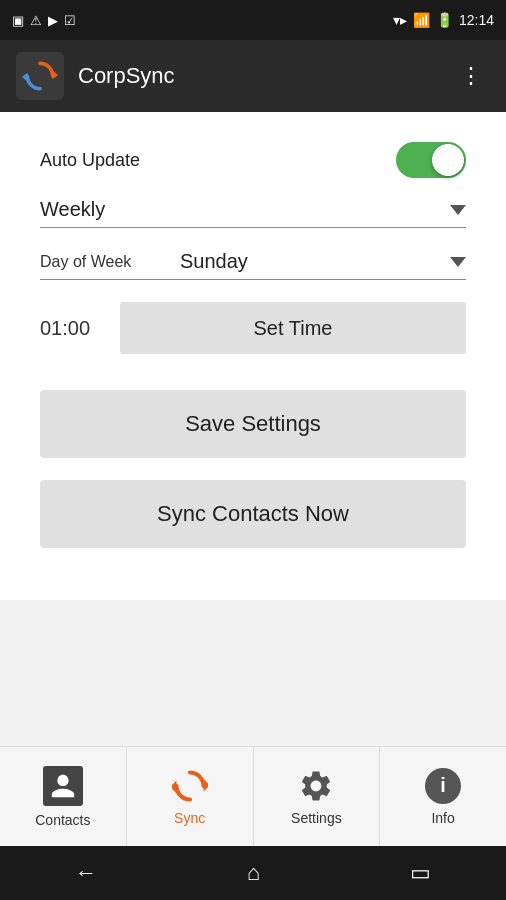 The image size is (506, 900). What do you see at coordinates (110, 262) in the screenshot?
I see `day-of-week-label: Day of Week` at bounding box center [110, 262].